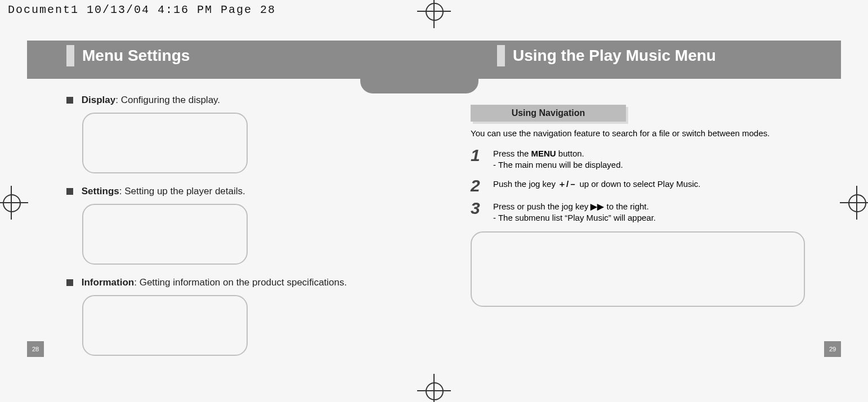 This screenshot has height=402, width=868. What do you see at coordinates (833, 349) in the screenshot?
I see `page-number-right: 29` at bounding box center [833, 349].